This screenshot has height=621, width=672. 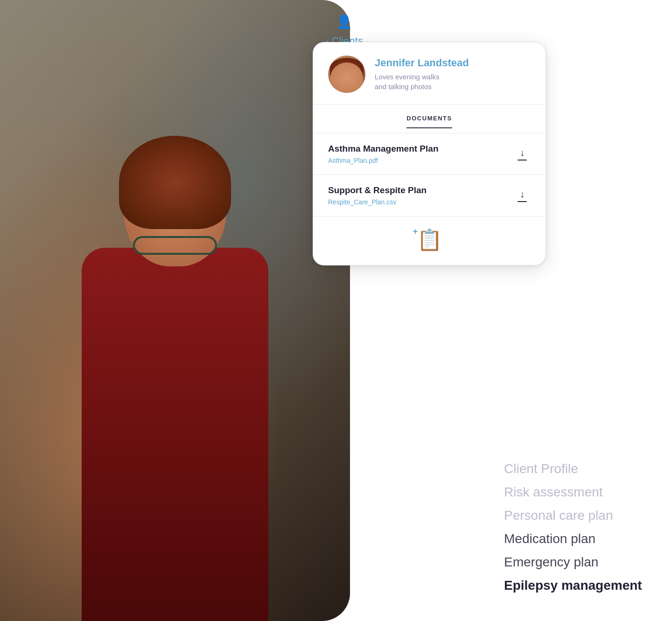 I want to click on client-bio: Loves evening walksand talking photos, so click(x=453, y=82).